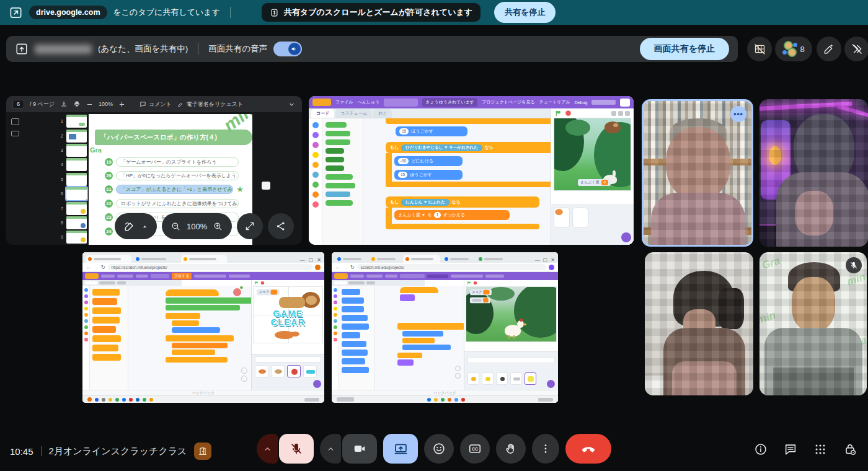 The image size is (868, 471). Describe the element at coordinates (316, 165) in the screenshot. I see `category-control` at that location.